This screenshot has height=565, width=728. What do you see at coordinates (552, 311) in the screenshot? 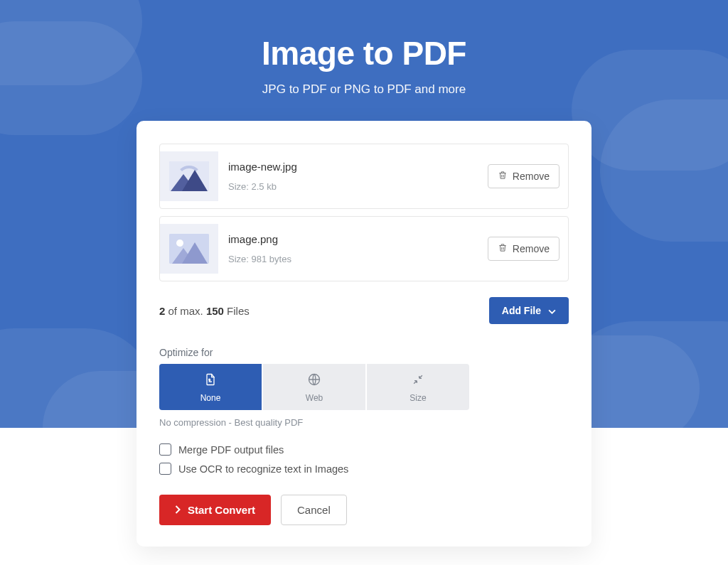
I see `chevron-down-icon` at bounding box center [552, 311].